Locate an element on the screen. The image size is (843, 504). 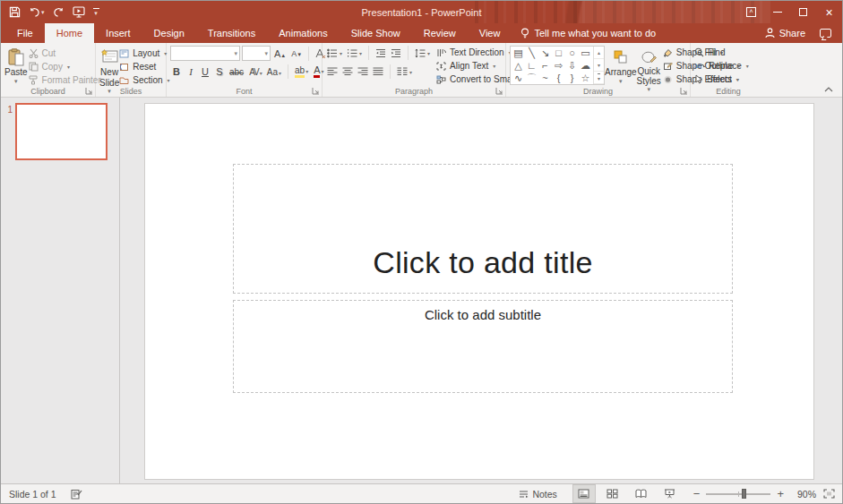
arrow-line-icon: ↘ is located at coordinates (545, 54).